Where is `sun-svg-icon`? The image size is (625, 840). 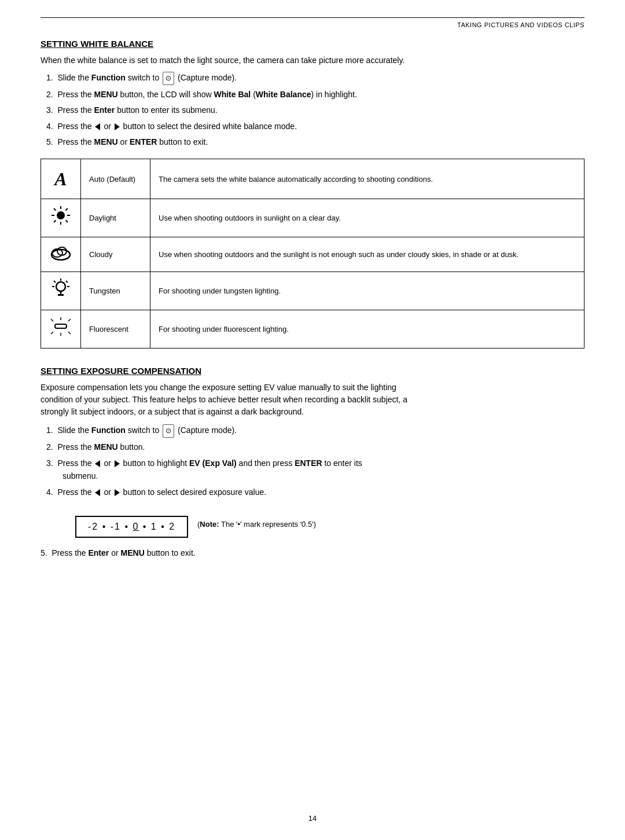 sun-svg-icon is located at coordinates (61, 215).